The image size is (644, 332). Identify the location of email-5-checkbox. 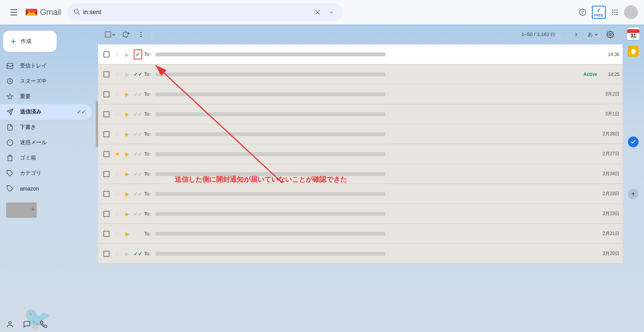
(107, 134).